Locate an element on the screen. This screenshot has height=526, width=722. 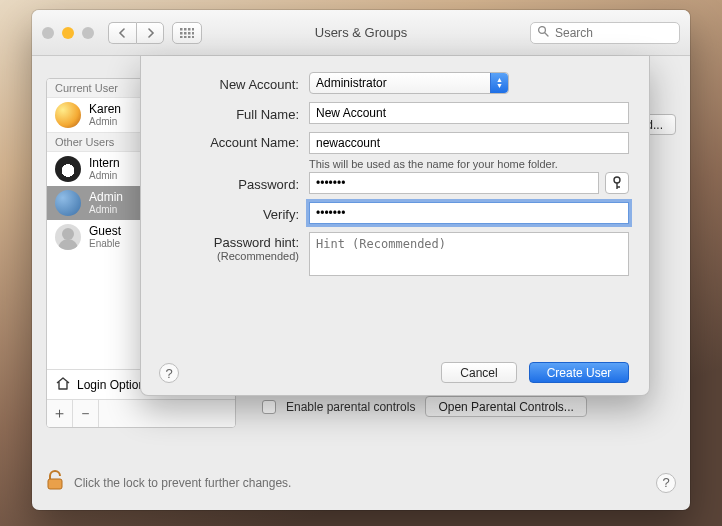
verify-input is located at coordinates (469, 213).